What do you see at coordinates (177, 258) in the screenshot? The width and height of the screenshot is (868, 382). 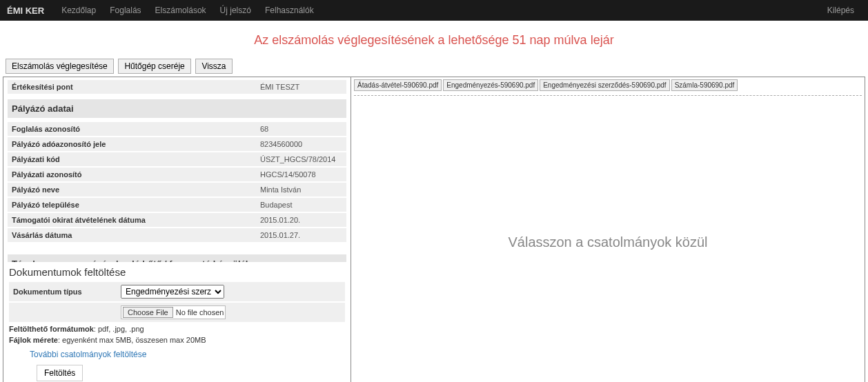 I see `section-device: Ténylegesen megvásárolandó hűtő / fagyas…` at bounding box center [177, 258].